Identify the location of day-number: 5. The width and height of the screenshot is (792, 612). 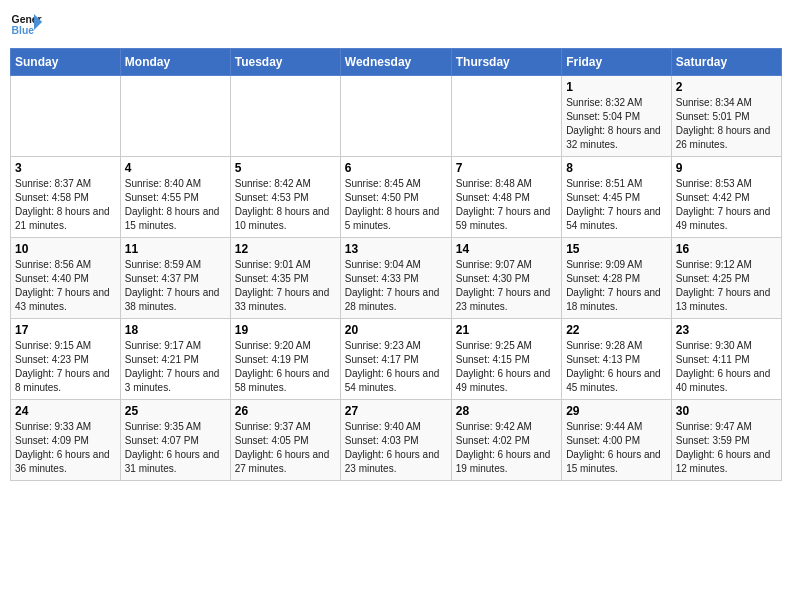
(286, 168).